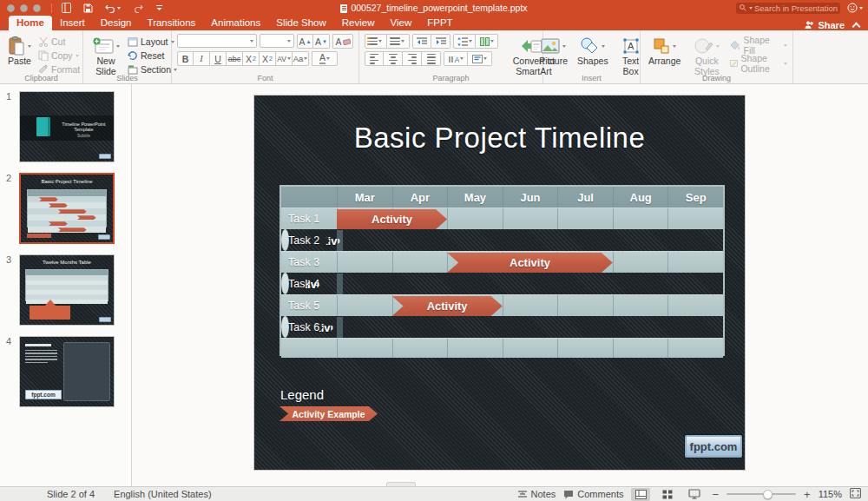 The height and width of the screenshot is (501, 868). Describe the element at coordinates (420, 197) in the screenshot. I see `month-header-apr: Apr` at that location.